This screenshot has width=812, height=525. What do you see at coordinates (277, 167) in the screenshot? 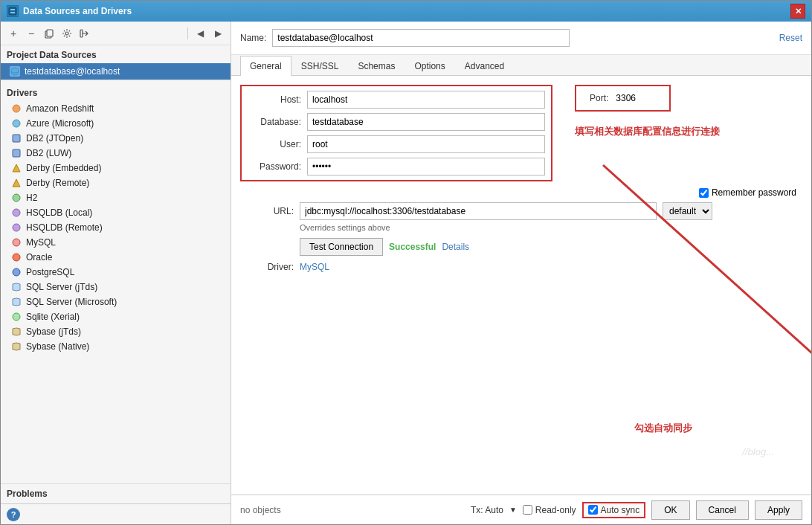
I see `password-label: Password:` at bounding box center [277, 167].